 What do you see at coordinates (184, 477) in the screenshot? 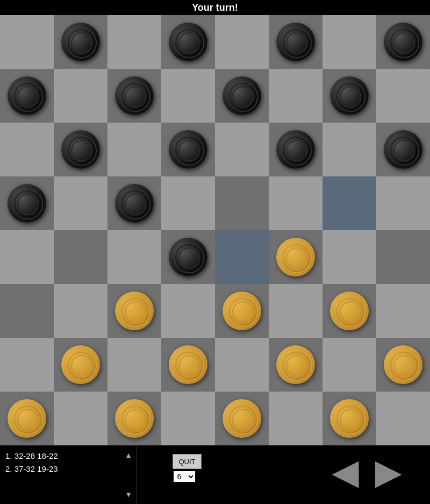
I see `level-select: 12345678910` at bounding box center [184, 477].